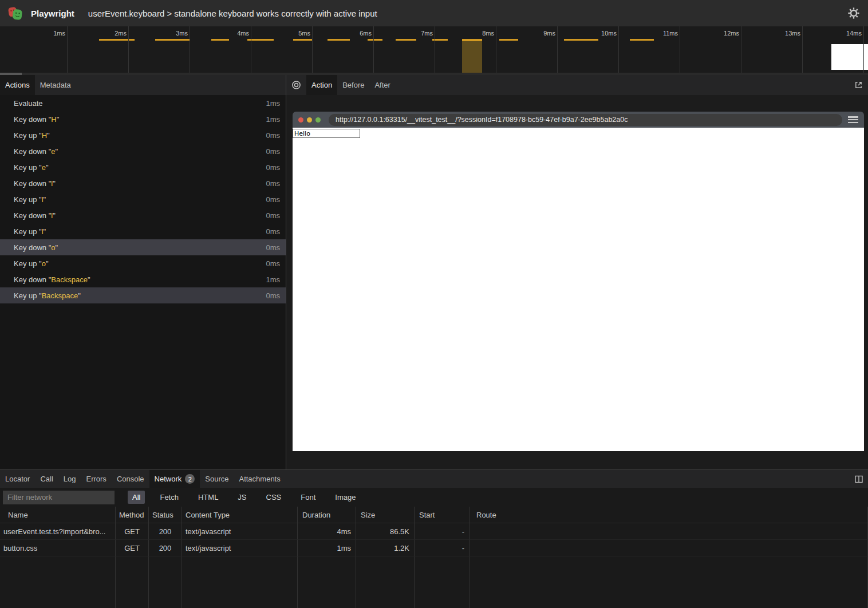 The width and height of the screenshot is (868, 608). What do you see at coordinates (385, 531) in the screenshot?
I see `table-row-cell: 86.5K` at bounding box center [385, 531].